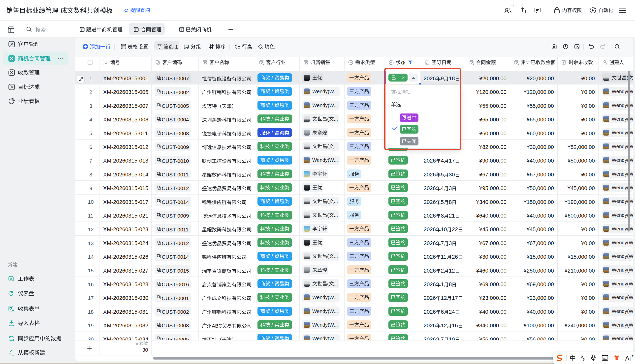 This screenshot has width=635, height=364. I want to click on svg-text: 1, so click(104, 61).